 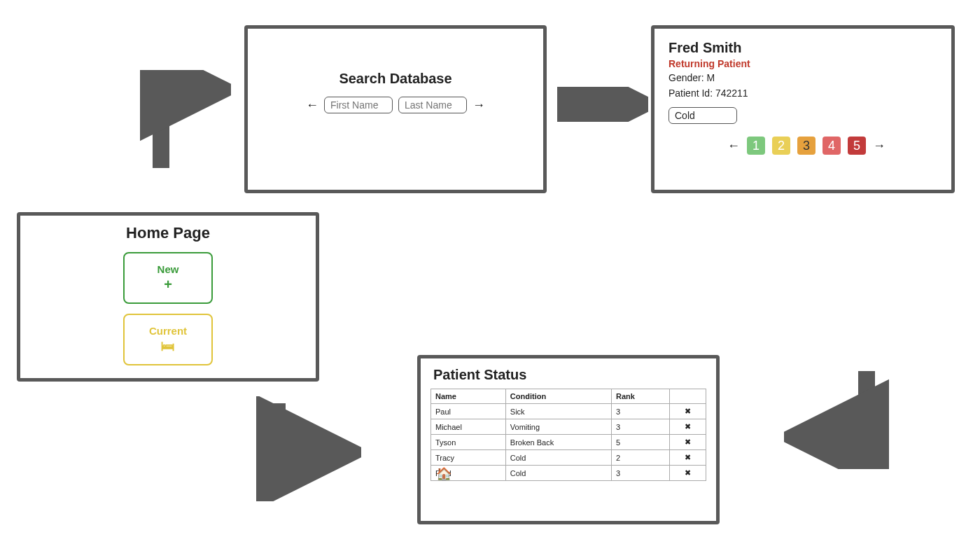 What do you see at coordinates (568, 435) in the screenshot?
I see `status-table: Name Condition Rank PaulSick3✖MichaelVom…` at bounding box center [568, 435].